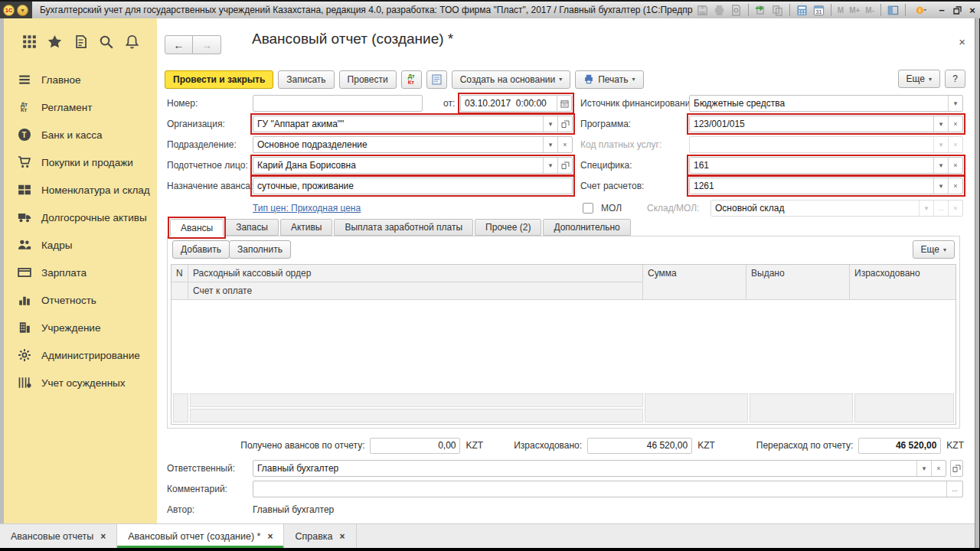 This screenshot has width=980, height=551. What do you see at coordinates (919, 79) in the screenshot?
I see `more-button: Еще▾` at bounding box center [919, 79].